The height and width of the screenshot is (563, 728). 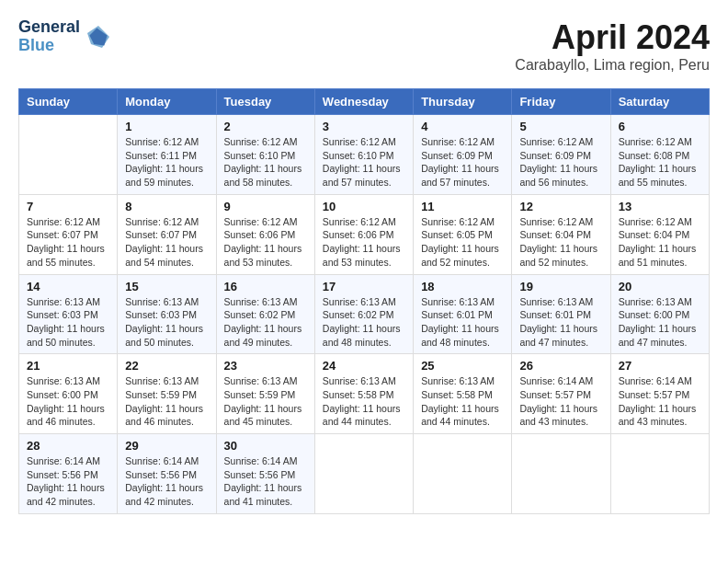 I want to click on day-number: 11, so click(x=462, y=206).